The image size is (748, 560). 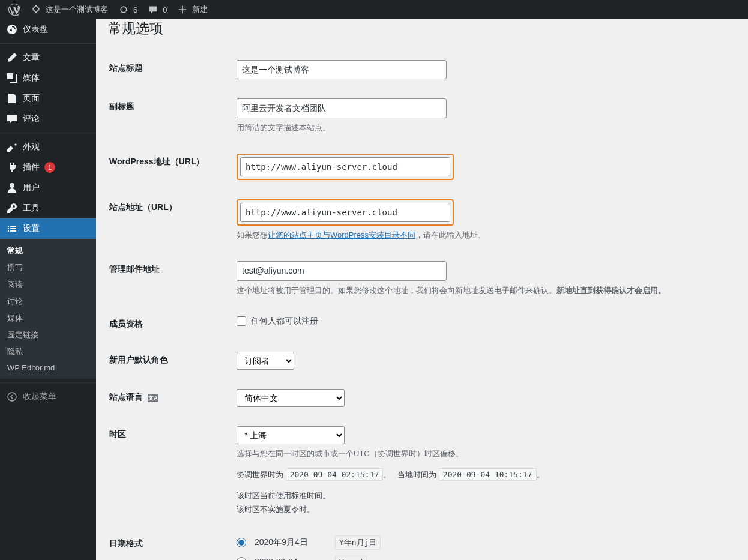 I want to click on siteurl-help-link: 让您的站点主页与WordPress安装目录不同, so click(x=342, y=235).